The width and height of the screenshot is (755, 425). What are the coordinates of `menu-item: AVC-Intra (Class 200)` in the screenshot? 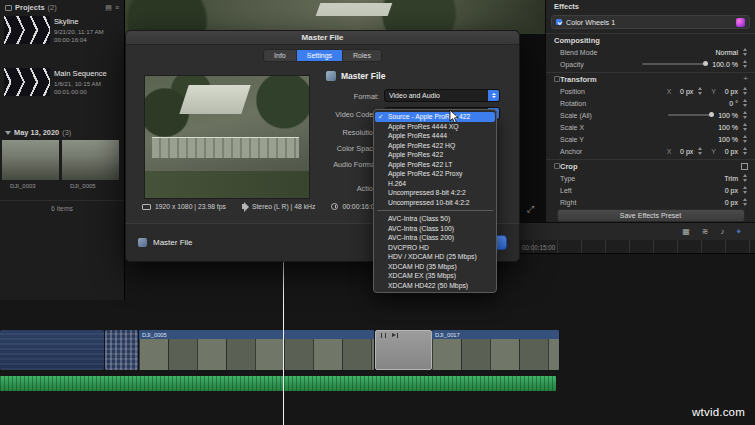 It's located at (435, 238).